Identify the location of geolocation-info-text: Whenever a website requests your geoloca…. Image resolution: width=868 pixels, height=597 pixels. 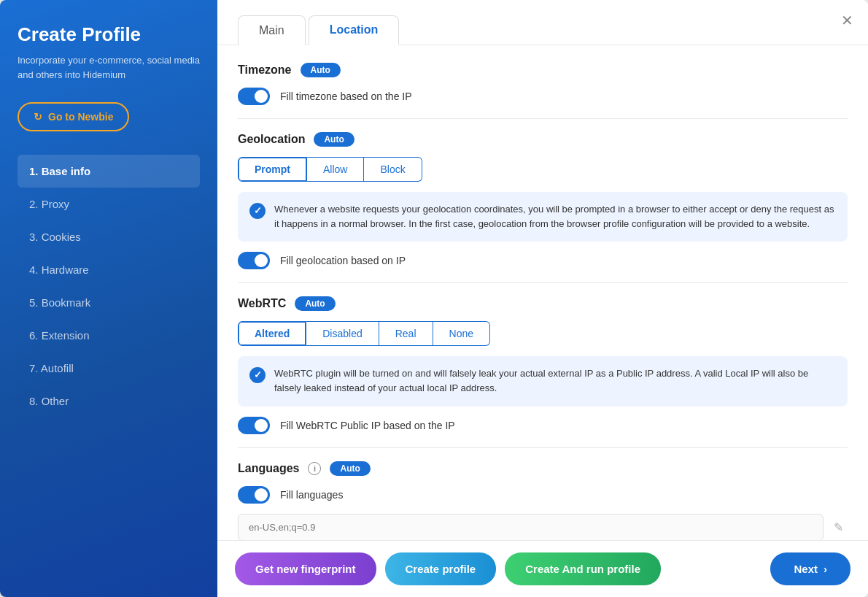
(555, 217).